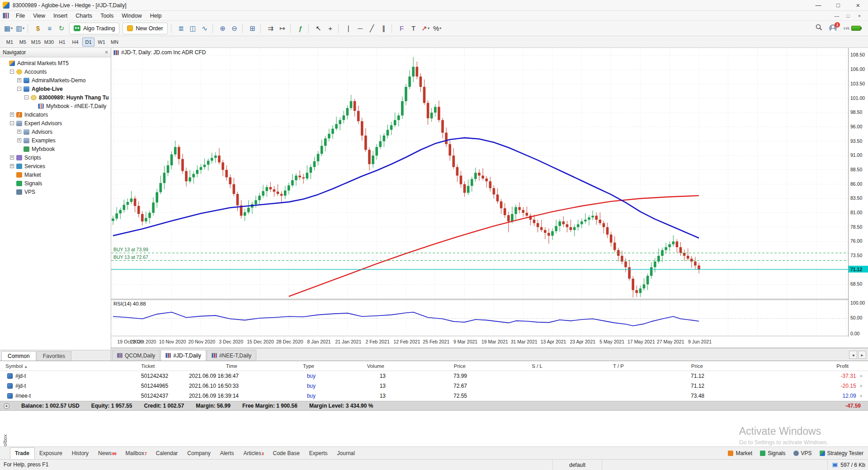  What do you see at coordinates (55, 89) in the screenshot?
I see `navigator-tree-item: - Aglobe-Live` at bounding box center [55, 89].